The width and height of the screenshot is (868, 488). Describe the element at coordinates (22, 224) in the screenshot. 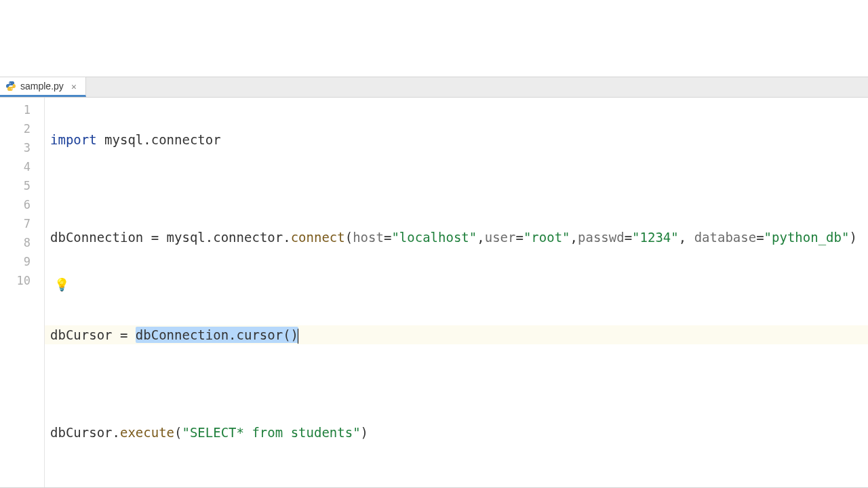

I see `line-number: 7` at that location.